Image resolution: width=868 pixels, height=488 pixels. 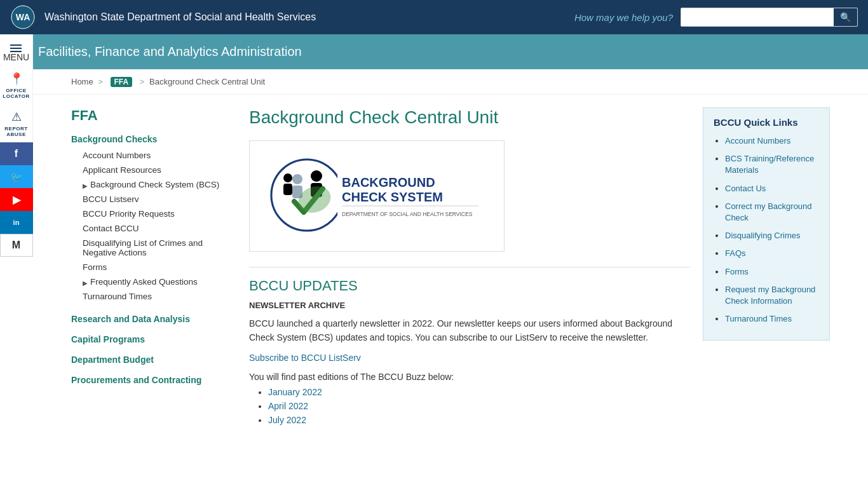 What do you see at coordinates (772, 189) in the screenshot?
I see `ql-contact-us: Contact Us` at bounding box center [772, 189].